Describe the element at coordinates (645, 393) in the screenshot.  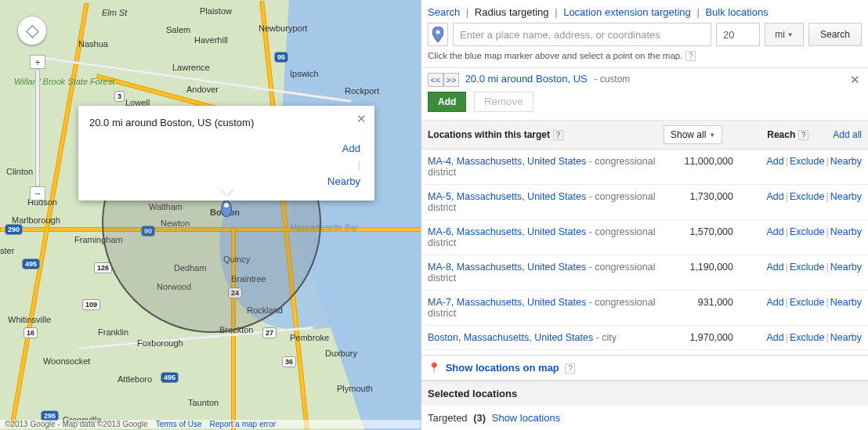
I see `selected-locations-header: Selected locations` at that location.